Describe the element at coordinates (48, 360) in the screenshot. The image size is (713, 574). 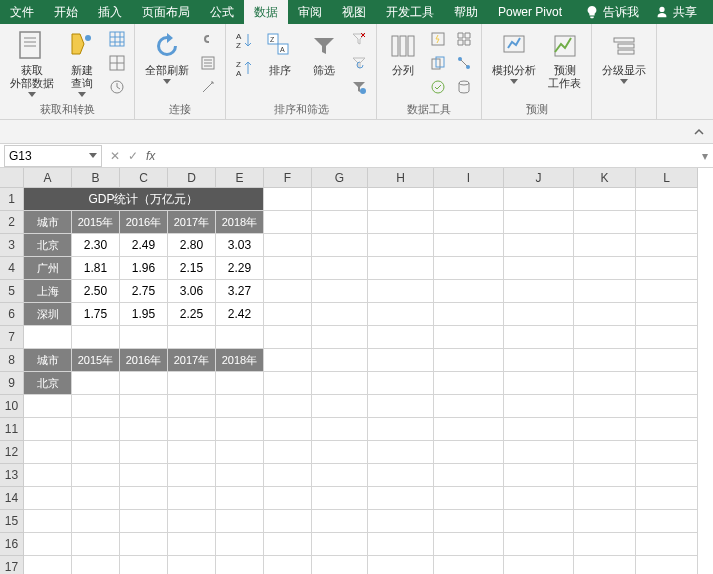
I see `cell: 城市` at that location.